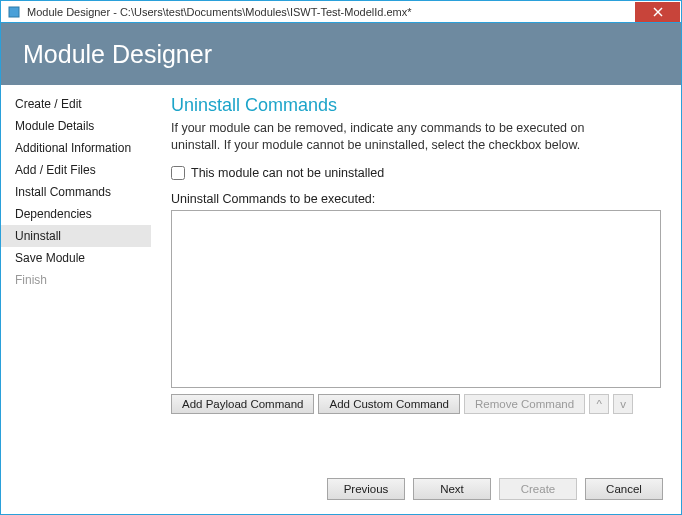  I want to click on cannot-uninstall-label: This module can not be uninstalled, so click(288, 173).